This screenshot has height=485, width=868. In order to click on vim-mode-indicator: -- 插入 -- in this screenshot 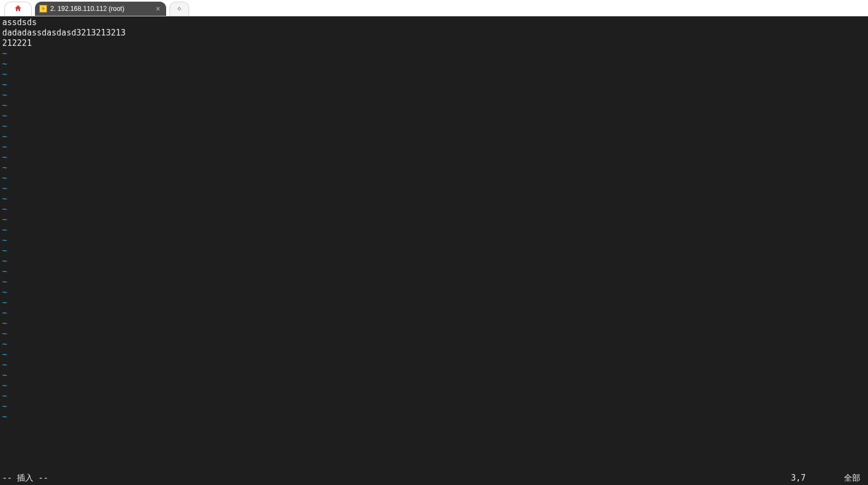, I will do `click(25, 478)`.